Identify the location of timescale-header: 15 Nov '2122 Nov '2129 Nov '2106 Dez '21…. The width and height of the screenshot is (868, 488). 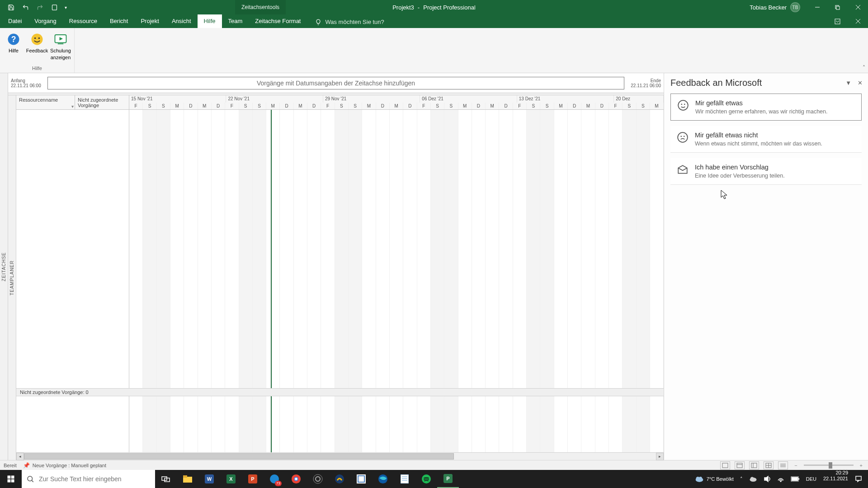
(396, 102).